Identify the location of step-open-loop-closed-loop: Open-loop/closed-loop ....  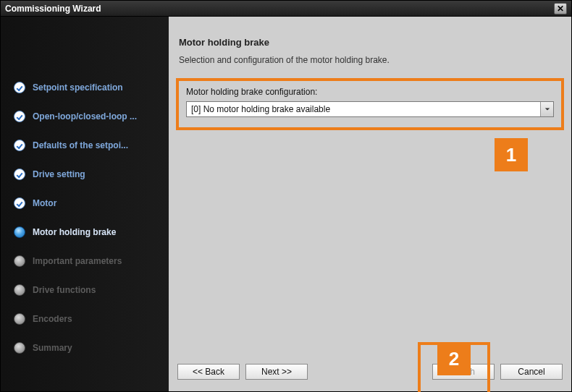
(88, 116).